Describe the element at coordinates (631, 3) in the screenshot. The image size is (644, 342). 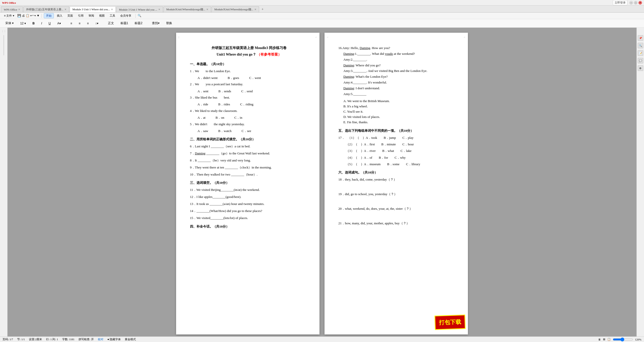
I see `minimize-button: ─` at that location.